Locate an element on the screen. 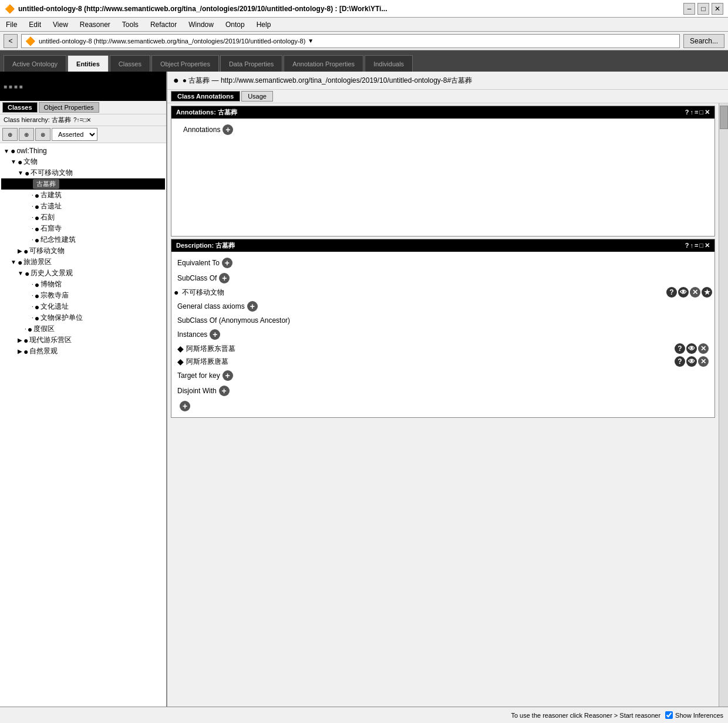 This screenshot has height=723, width=728. tab-classes: Classes is located at coordinates (130, 63).